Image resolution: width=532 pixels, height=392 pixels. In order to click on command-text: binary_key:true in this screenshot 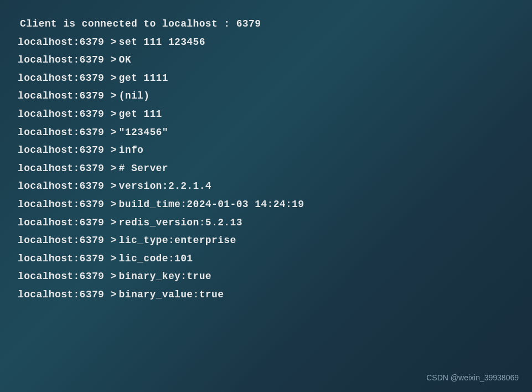, I will do `click(165, 277)`.